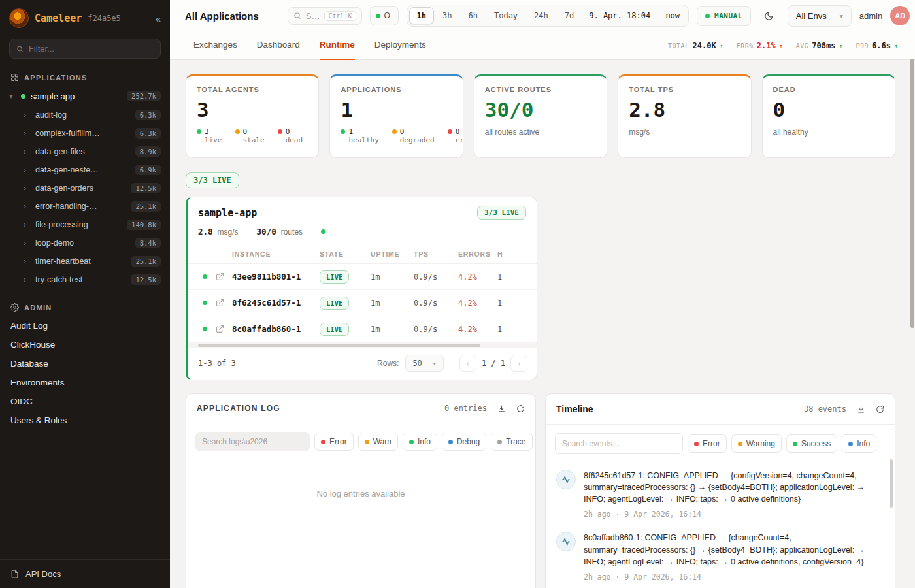 This screenshot has height=588, width=915. Describe the element at coordinates (297, 16) in the screenshot. I see `search-icon` at that location.